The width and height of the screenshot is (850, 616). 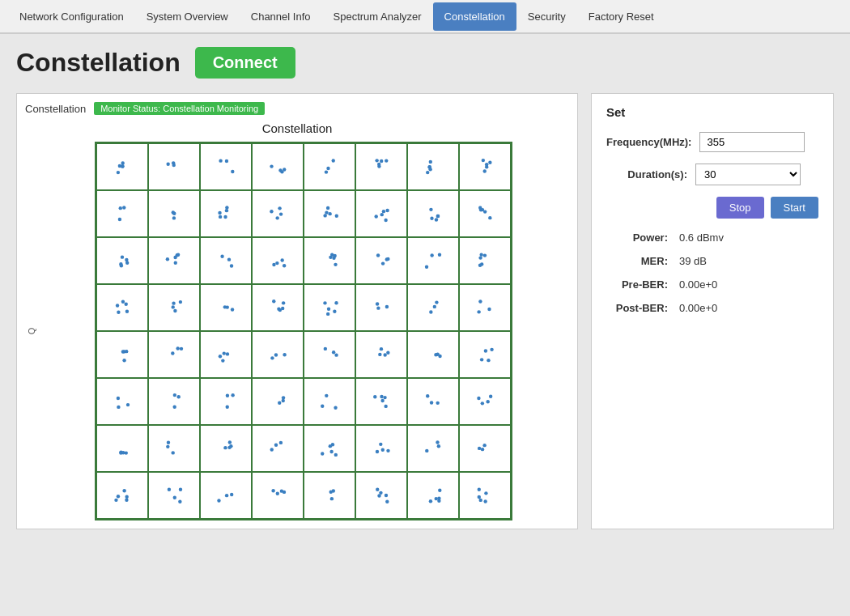 I want to click on duration-row: Duration(s): 10203060120, so click(x=712, y=175).